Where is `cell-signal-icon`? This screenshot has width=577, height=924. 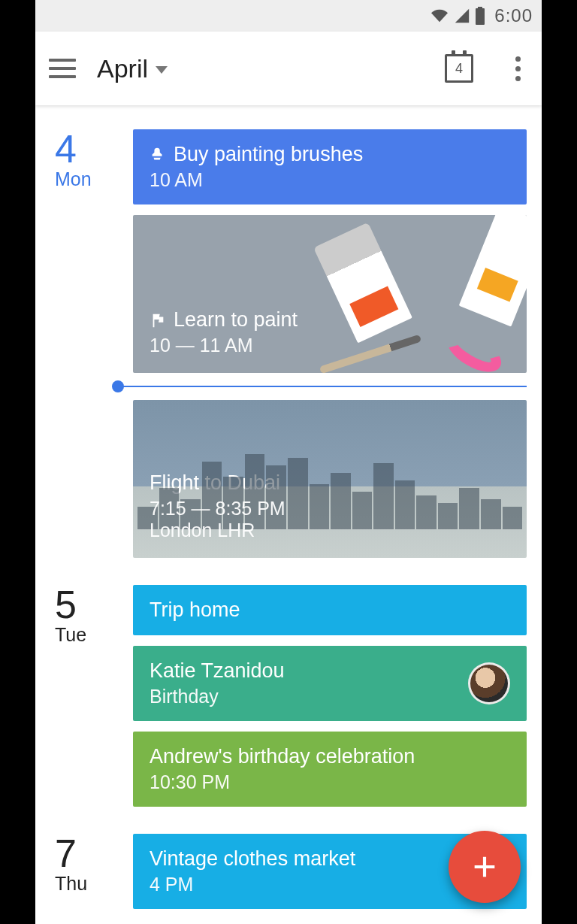
cell-signal-icon is located at coordinates (462, 16).